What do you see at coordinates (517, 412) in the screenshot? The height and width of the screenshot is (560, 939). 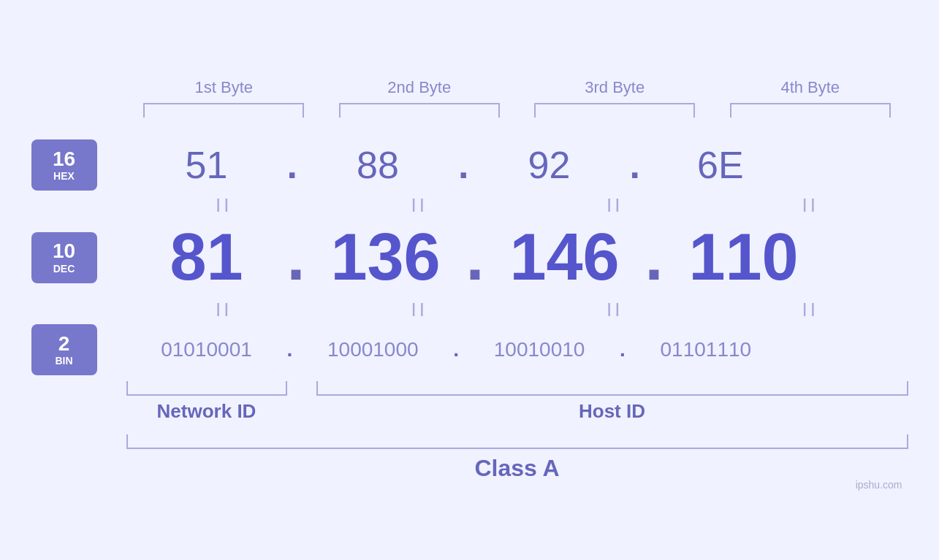 I see `bottom-labels: Network ID Host ID` at bounding box center [517, 412].